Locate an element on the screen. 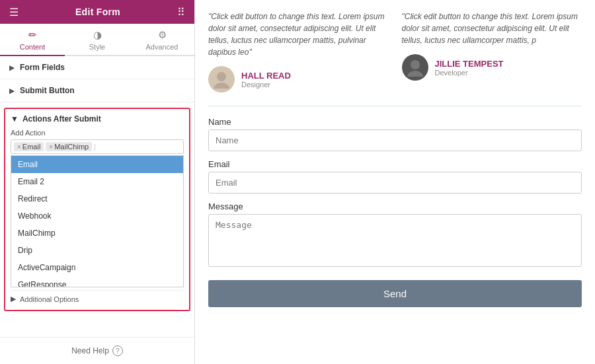  dropdown-item-drip: Drip is located at coordinates (97, 250).